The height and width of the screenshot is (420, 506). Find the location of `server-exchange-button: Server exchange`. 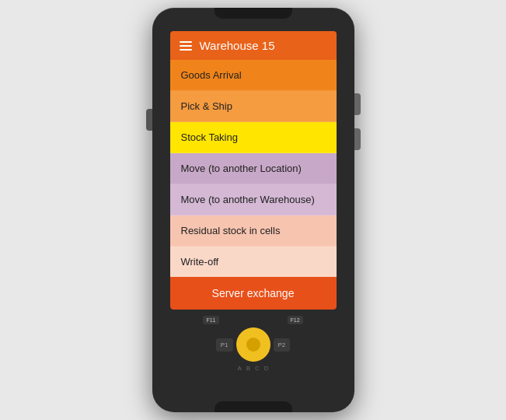

server-exchange-button: Server exchange is located at coordinates (253, 293).